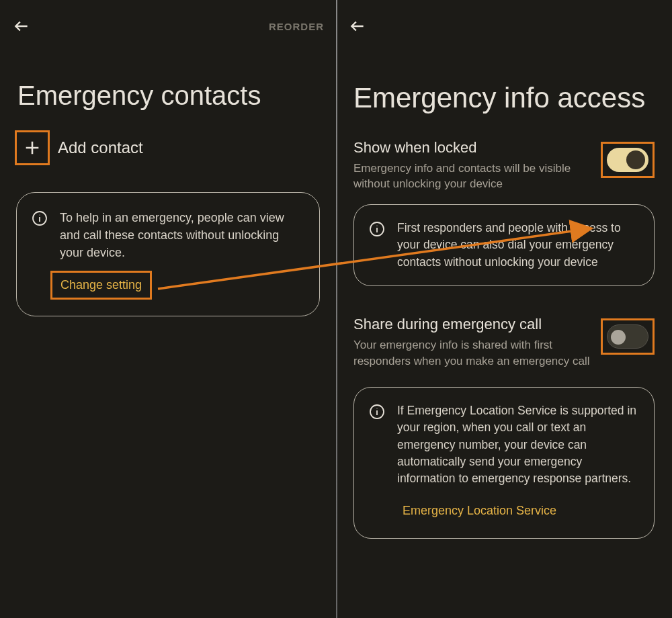 The width and height of the screenshot is (672, 618). What do you see at coordinates (504, 165) in the screenshot?
I see `show-when-locked-setting: Show when locked Emergency info and cont…` at bounding box center [504, 165].